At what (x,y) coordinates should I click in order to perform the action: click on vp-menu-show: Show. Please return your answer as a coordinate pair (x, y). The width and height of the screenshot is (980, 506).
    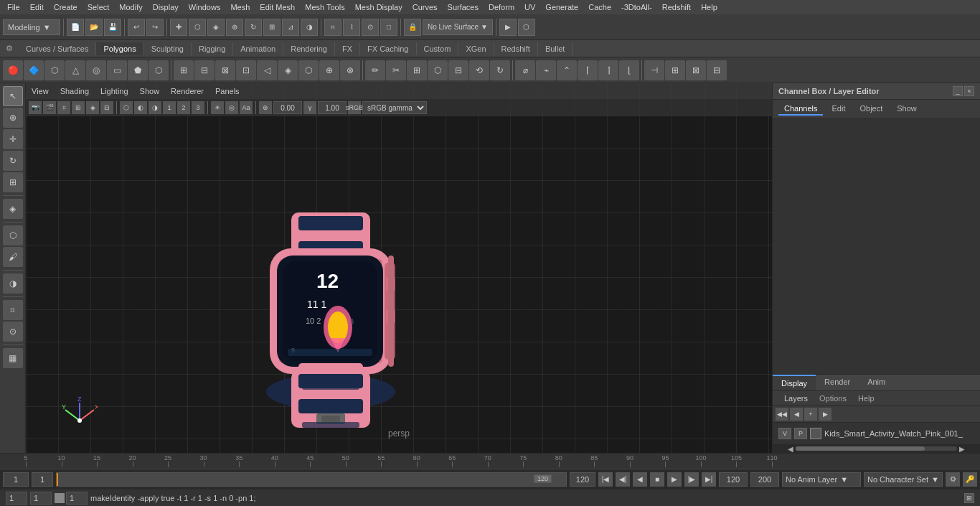
    Looking at the image, I should click on (150, 91).